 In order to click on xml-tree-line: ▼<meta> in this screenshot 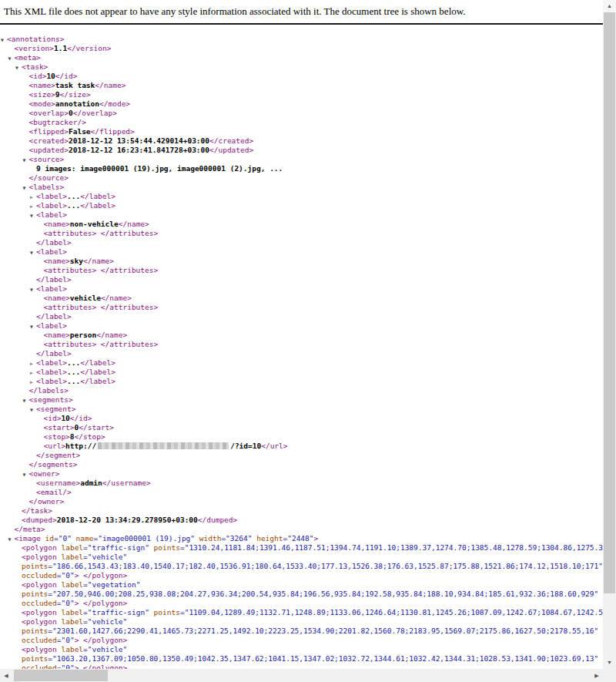, I will do `click(302, 58)`.